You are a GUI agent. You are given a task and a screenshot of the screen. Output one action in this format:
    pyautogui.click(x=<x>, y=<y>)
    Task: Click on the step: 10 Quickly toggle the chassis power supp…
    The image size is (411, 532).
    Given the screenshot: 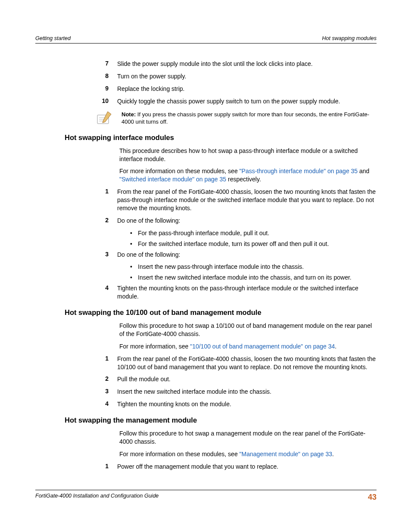 What is the action you would take?
    pyautogui.click(x=234, y=102)
    